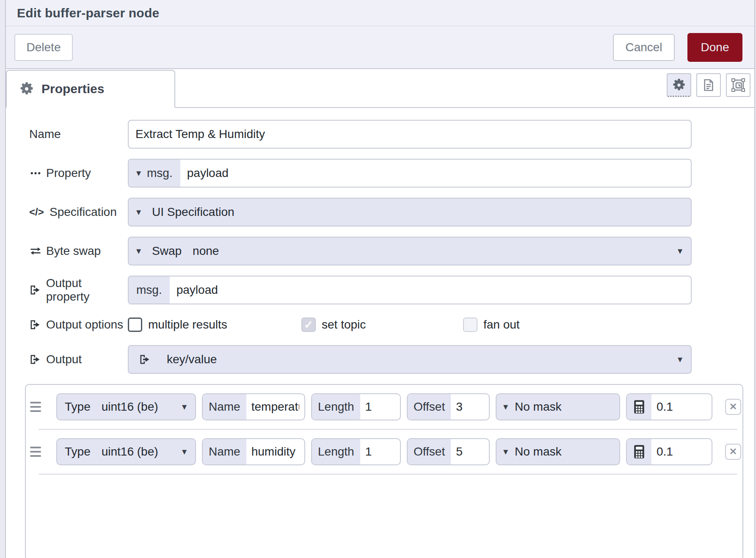  Describe the element at coordinates (79, 290) in the screenshot. I see `output-property-label: Output property` at that location.